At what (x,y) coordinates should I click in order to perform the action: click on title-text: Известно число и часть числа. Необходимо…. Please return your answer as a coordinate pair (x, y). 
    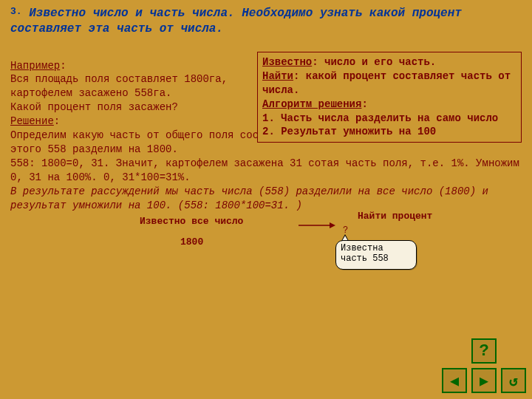
    Looking at the image, I should click on (236, 21).